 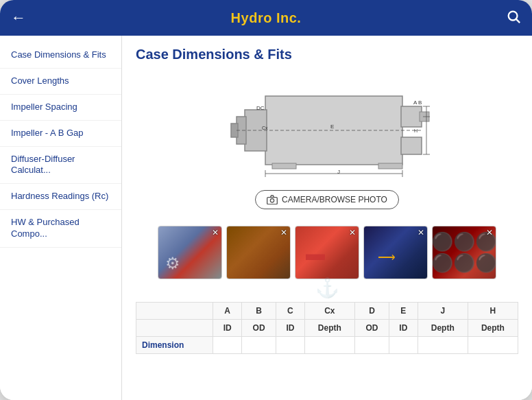 I want to click on back-button: ←, so click(x=19, y=18).